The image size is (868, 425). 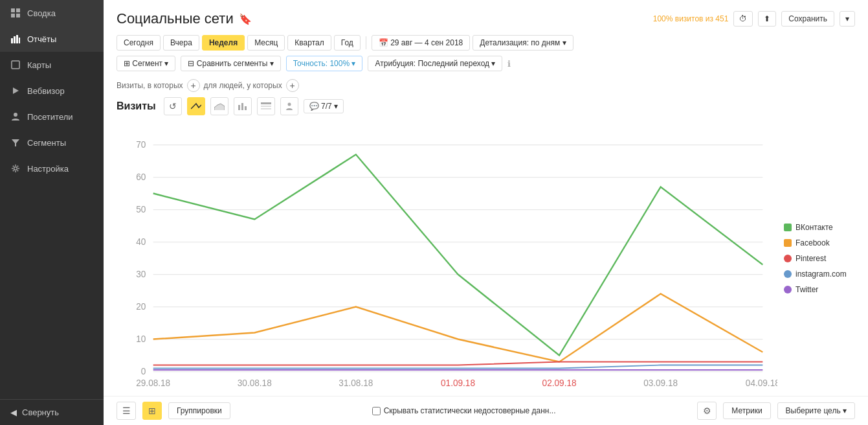 I want to click on legend-pinterest: Pinterest, so click(x=819, y=258).